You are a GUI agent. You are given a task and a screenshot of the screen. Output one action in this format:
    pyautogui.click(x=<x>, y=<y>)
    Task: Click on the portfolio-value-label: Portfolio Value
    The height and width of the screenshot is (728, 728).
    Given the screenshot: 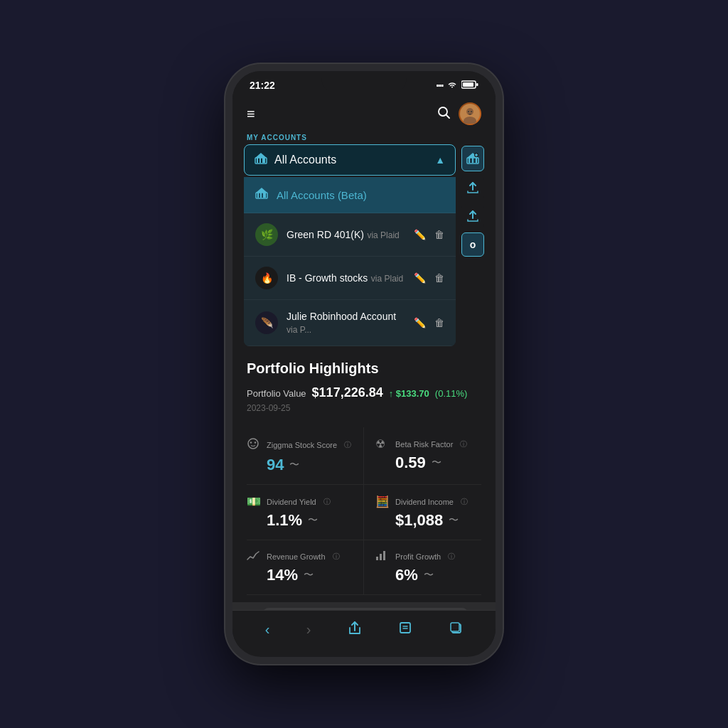 What is the action you would take?
    pyautogui.click(x=277, y=394)
    